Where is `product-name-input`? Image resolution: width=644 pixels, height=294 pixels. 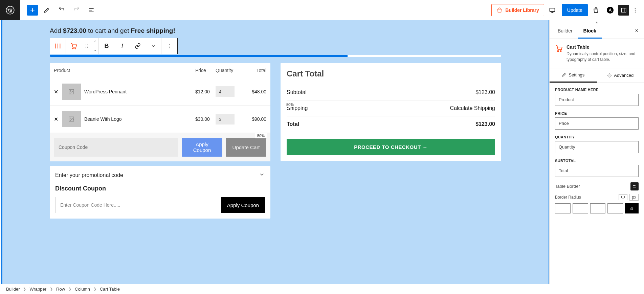
product-name-input is located at coordinates (597, 100).